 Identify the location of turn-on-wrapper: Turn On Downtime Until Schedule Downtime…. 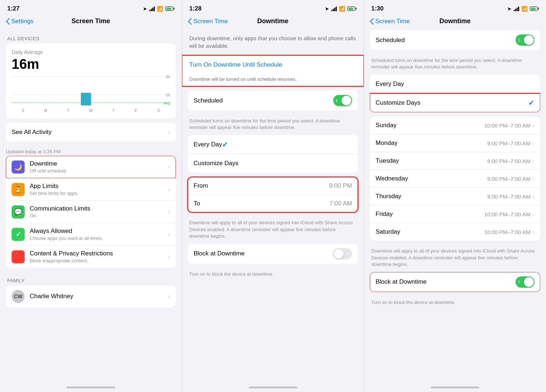
(273, 71).